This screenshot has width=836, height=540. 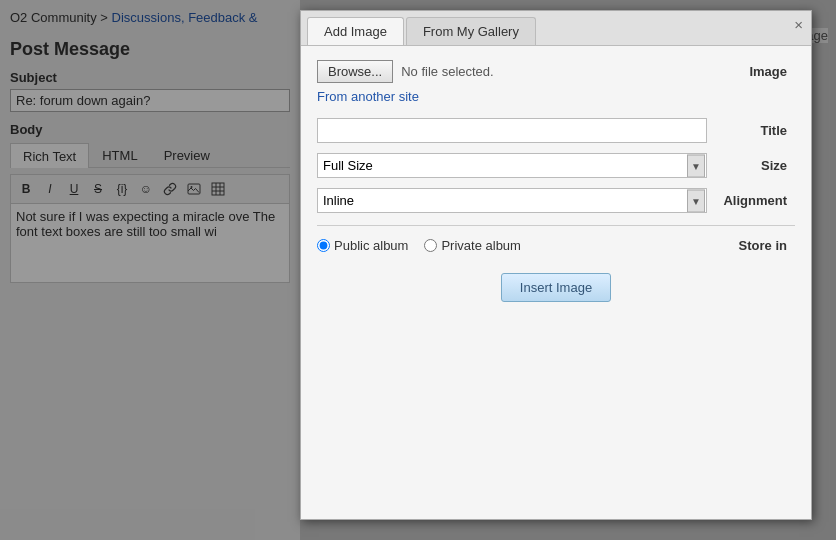 I want to click on private-album-text: Private album, so click(x=480, y=246).